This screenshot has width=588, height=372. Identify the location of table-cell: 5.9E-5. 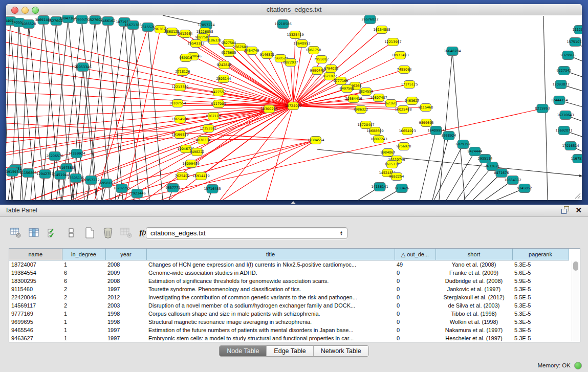
(540, 281).